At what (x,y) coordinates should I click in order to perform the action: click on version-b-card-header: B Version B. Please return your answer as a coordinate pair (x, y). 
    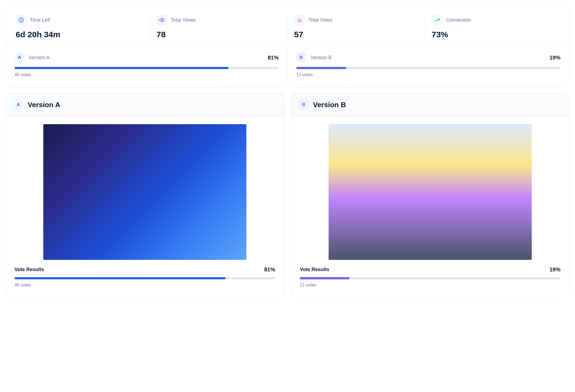
    Looking at the image, I should click on (430, 105).